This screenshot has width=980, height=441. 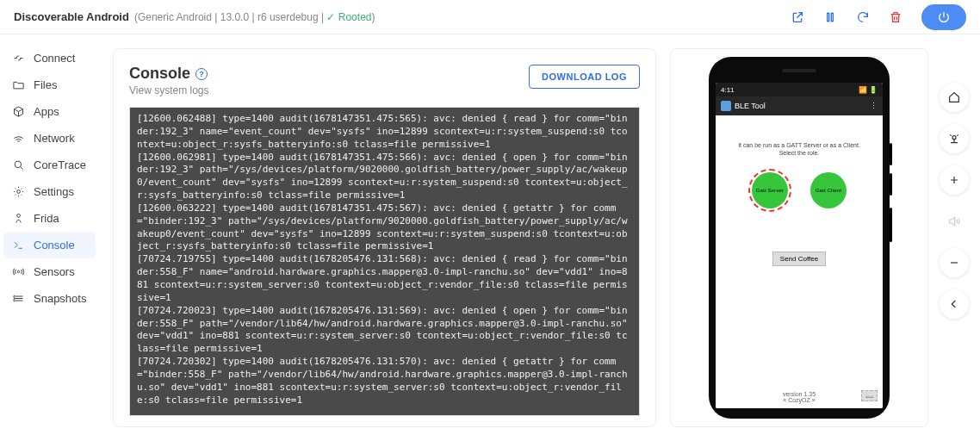 I want to click on volume-button, so click(x=954, y=221).